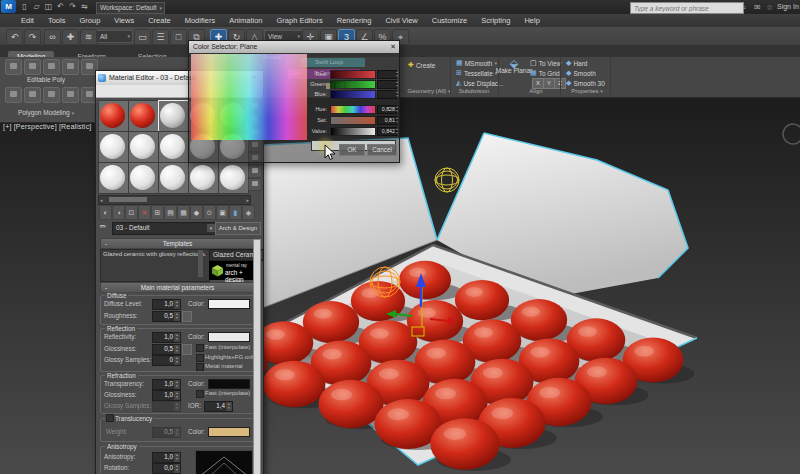 Image resolution: width=800 pixels, height=474 pixels. Describe the element at coordinates (178, 244) in the screenshot. I see `templates-rollout-header: -Templates` at that location.